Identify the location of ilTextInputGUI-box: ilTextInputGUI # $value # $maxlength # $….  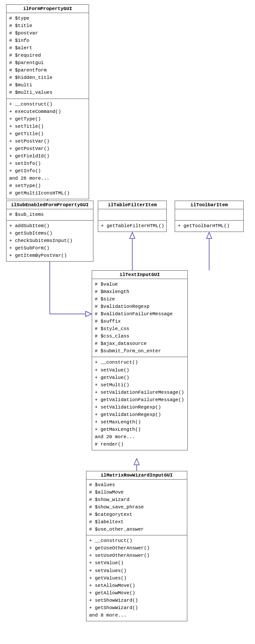
(140, 360).